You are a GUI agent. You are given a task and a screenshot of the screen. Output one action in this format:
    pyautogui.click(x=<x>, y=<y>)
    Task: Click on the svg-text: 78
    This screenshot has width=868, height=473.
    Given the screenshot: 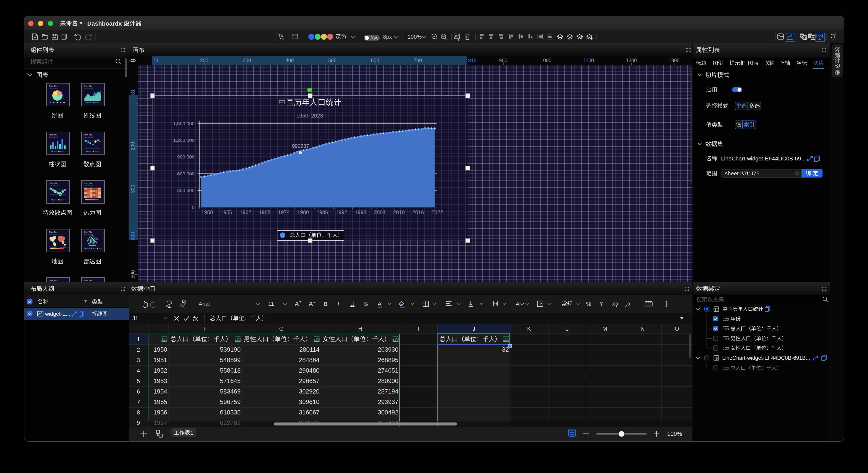 What is the action you would take?
    pyautogui.click(x=156, y=61)
    